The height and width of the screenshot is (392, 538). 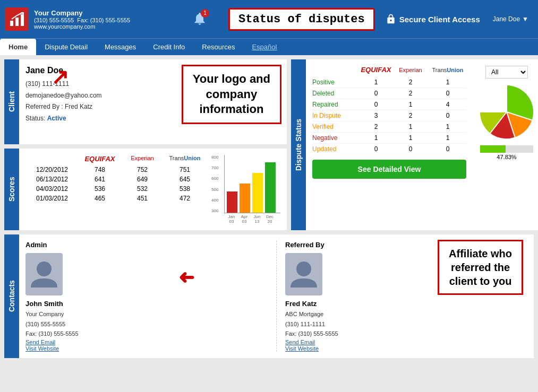 What do you see at coordinates (410, 70) in the screenshot?
I see `dispute-experian-header: Experian` at bounding box center [410, 70].